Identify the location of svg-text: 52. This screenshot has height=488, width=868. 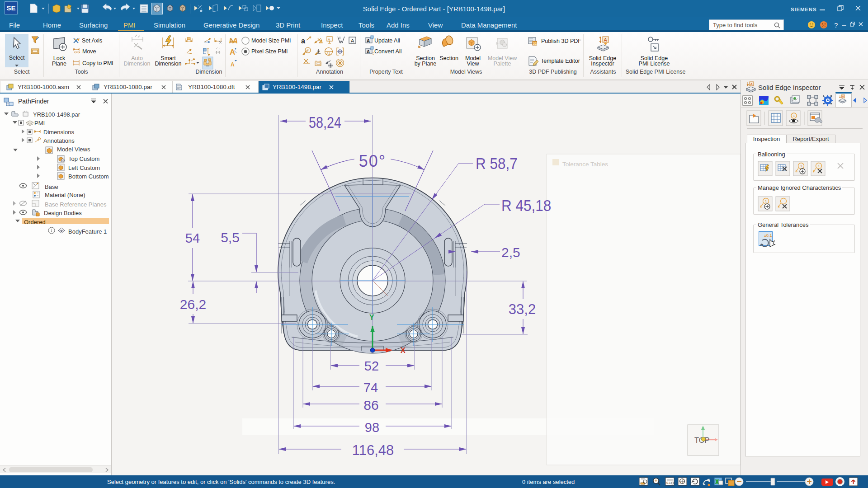
(372, 366).